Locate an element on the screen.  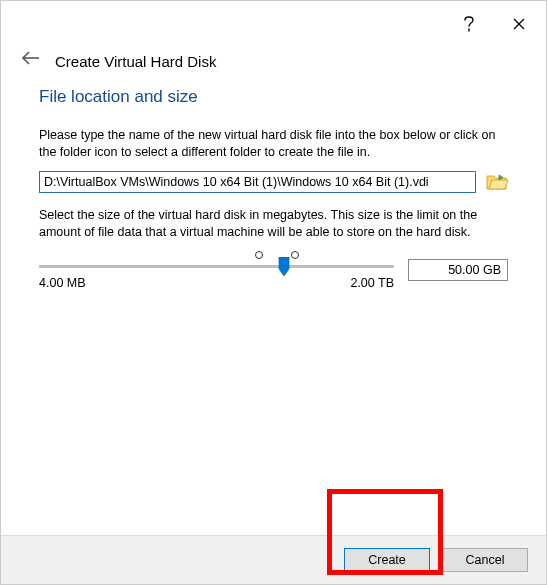
size-display is located at coordinates (458, 270).